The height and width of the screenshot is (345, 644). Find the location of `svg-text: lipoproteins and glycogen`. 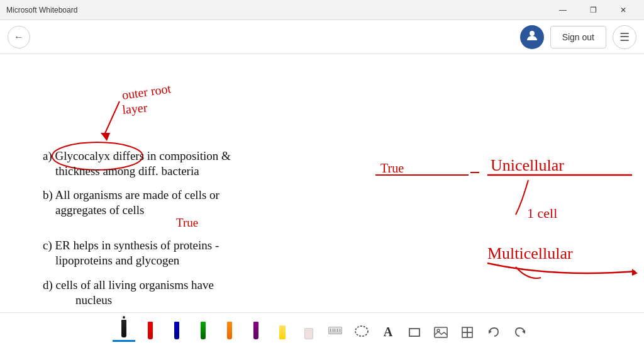

svg-text: lipoproteins and glycogen is located at coordinates (118, 261).